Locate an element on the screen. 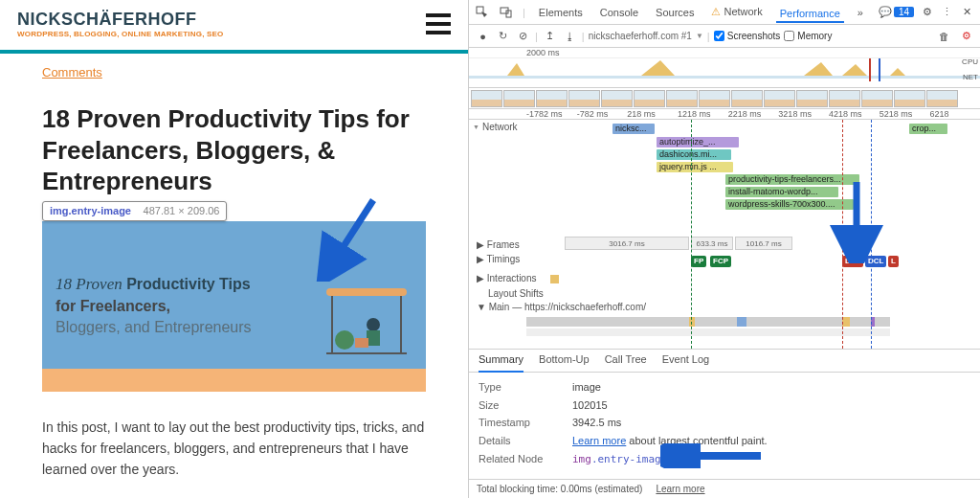  network-bar: nicksc... is located at coordinates (634, 128).